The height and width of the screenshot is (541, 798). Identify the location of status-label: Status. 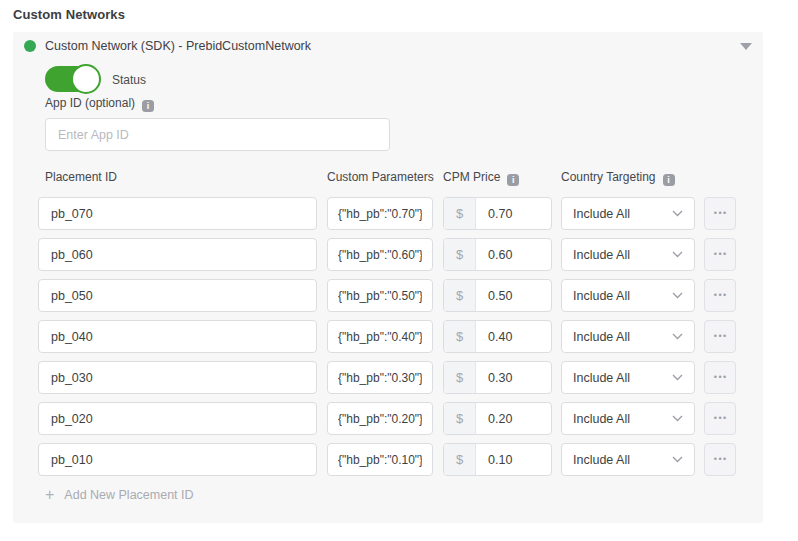
(129, 80).